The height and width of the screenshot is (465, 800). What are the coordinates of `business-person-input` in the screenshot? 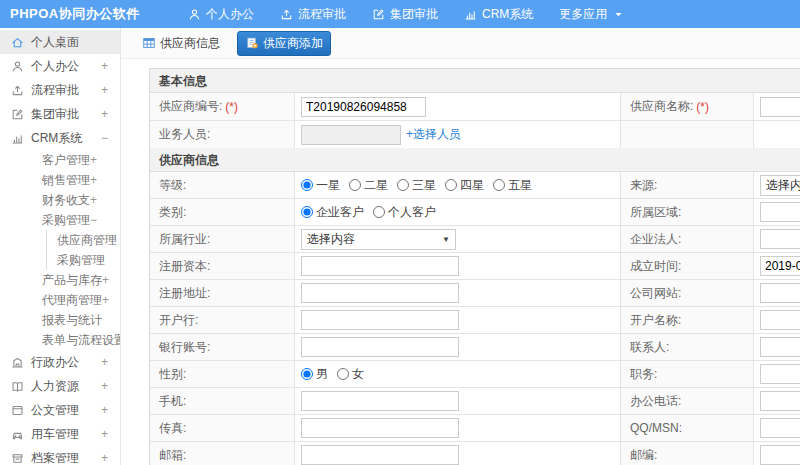 It's located at (351, 135).